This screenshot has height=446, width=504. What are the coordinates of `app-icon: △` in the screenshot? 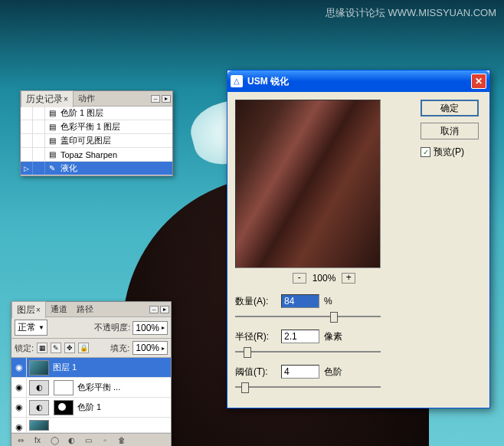 It's located at (237, 81).